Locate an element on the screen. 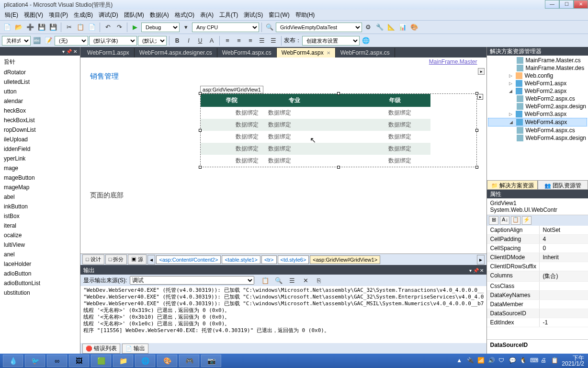 The height and width of the screenshot is (368, 588). property-row: DataSourceID is located at coordinates (537, 313).